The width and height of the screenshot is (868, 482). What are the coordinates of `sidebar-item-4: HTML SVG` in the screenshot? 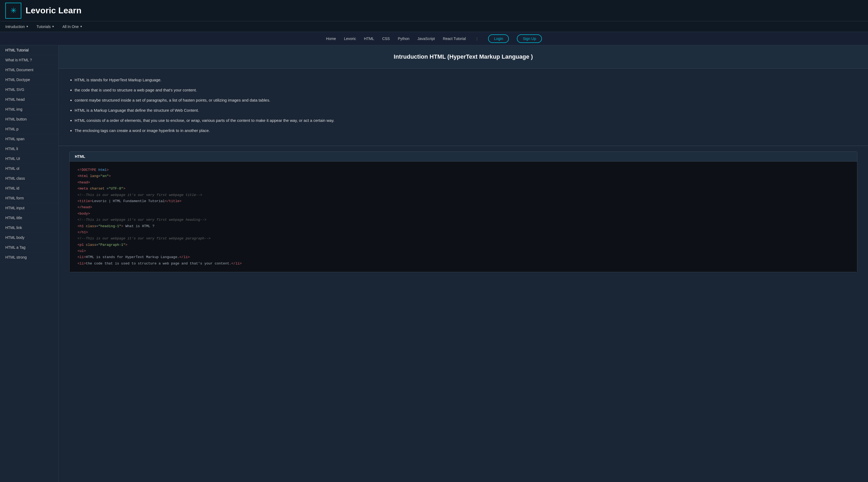 It's located at (29, 90).